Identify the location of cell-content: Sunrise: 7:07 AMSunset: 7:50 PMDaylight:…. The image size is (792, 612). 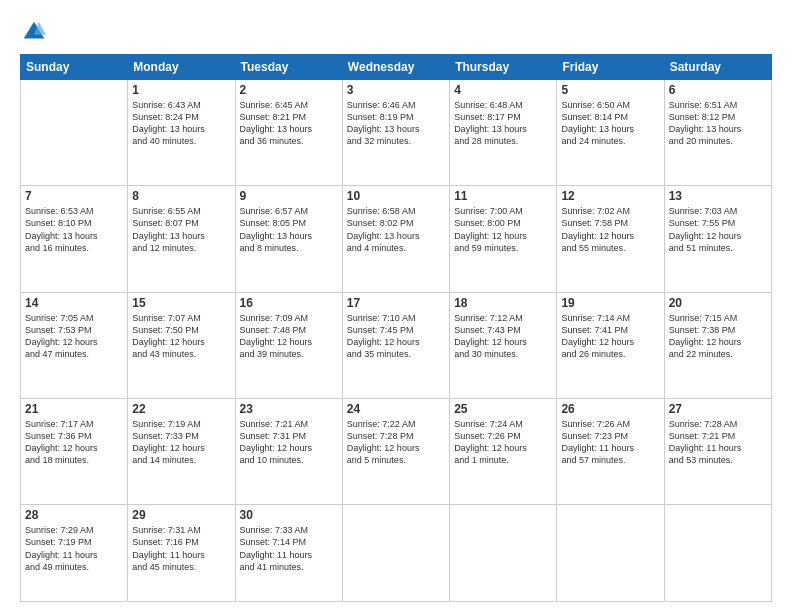
(181, 336).